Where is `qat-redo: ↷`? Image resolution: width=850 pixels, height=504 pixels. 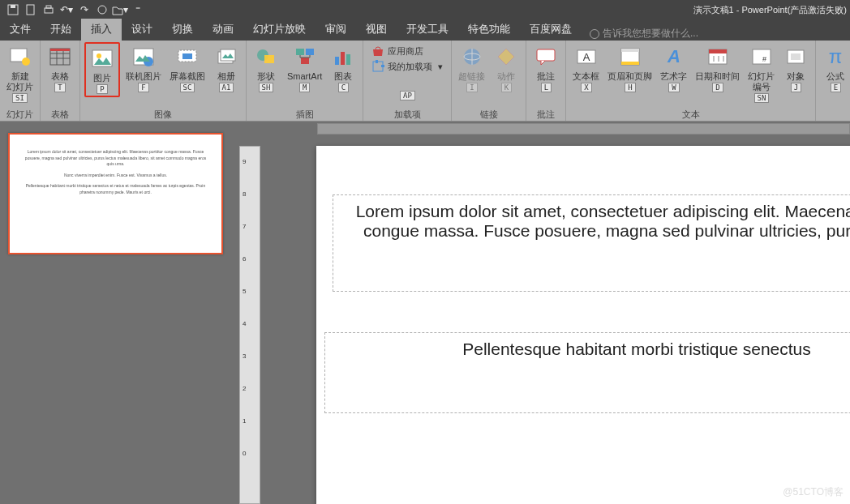 qat-redo: ↷ is located at coordinates (84, 10).